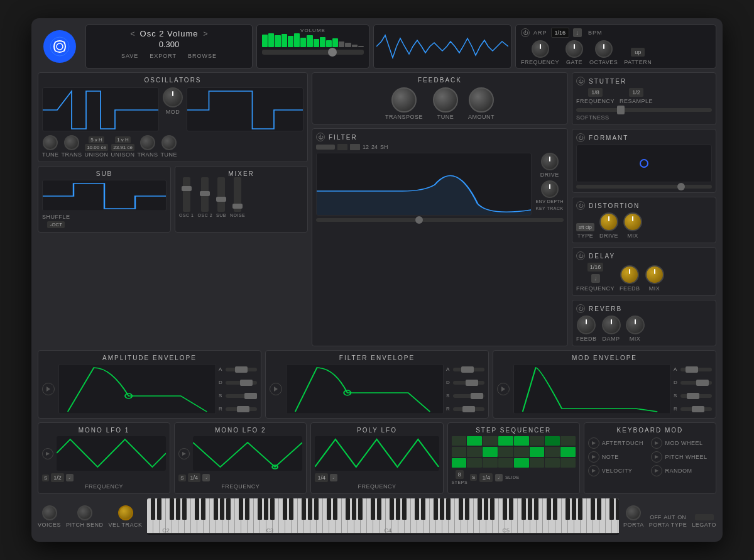 Image resolution: width=754 pixels, height=560 pixels. What do you see at coordinates (184, 454) in the screenshot?
I see `mono-lfo2-retrigger-button` at bounding box center [184, 454].